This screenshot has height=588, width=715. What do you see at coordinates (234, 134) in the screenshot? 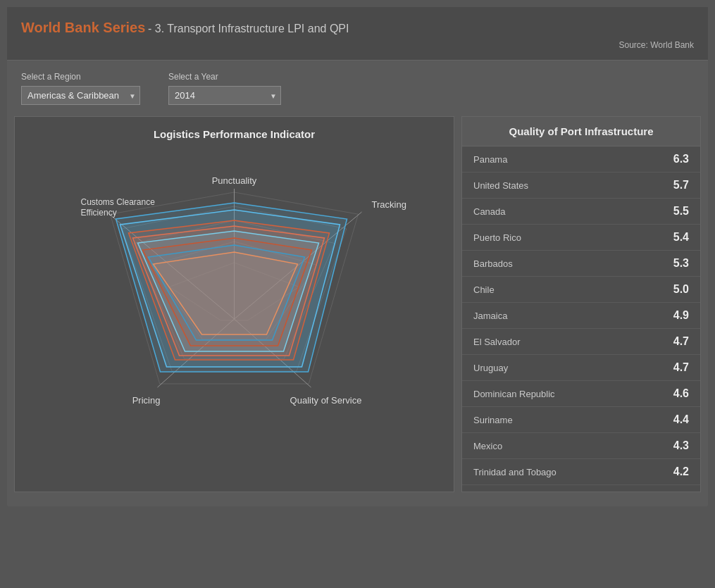
I see `radar-panel-title: Logistics Performance Indicator` at bounding box center [234, 134].